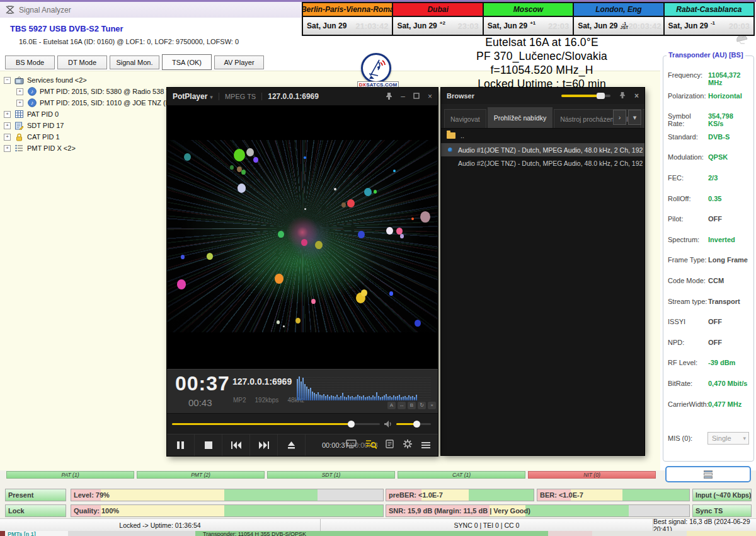 Image resolution: width=756 pixels, height=536 pixels. Describe the element at coordinates (378, 71) in the screenshot. I see `dxsatcs-logo: DXSATCS.COM` at that location.